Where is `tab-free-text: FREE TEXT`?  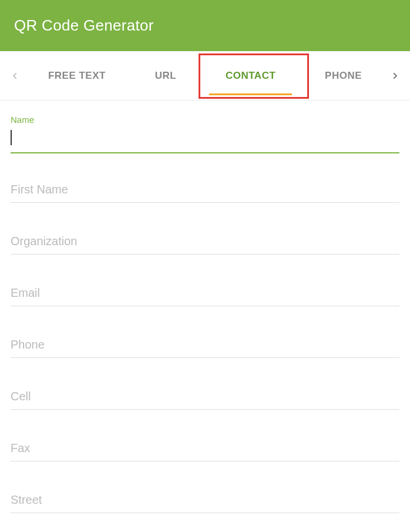 tab-free-text: FREE TEXT is located at coordinates (77, 75).